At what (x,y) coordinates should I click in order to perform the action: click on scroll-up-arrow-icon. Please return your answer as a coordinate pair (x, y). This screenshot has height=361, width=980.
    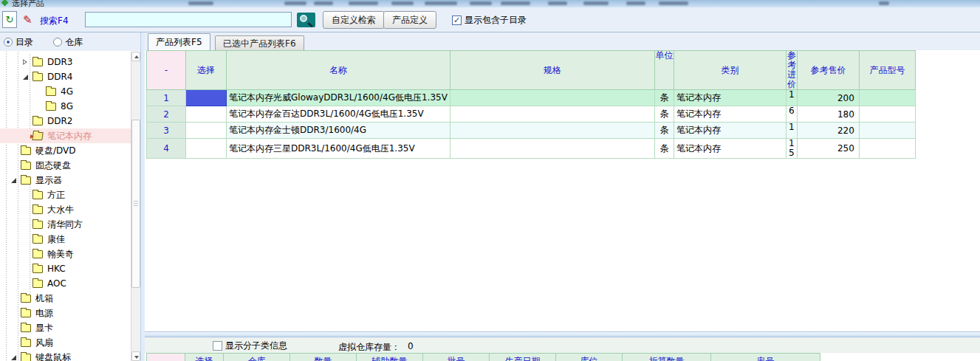
    Looking at the image, I should click on (136, 56).